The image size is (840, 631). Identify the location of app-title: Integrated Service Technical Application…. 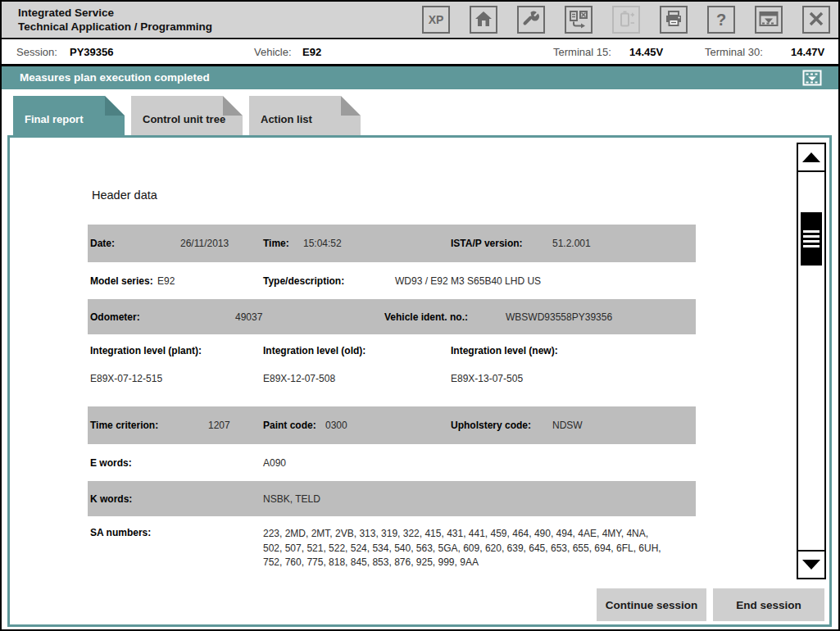
(115, 20).